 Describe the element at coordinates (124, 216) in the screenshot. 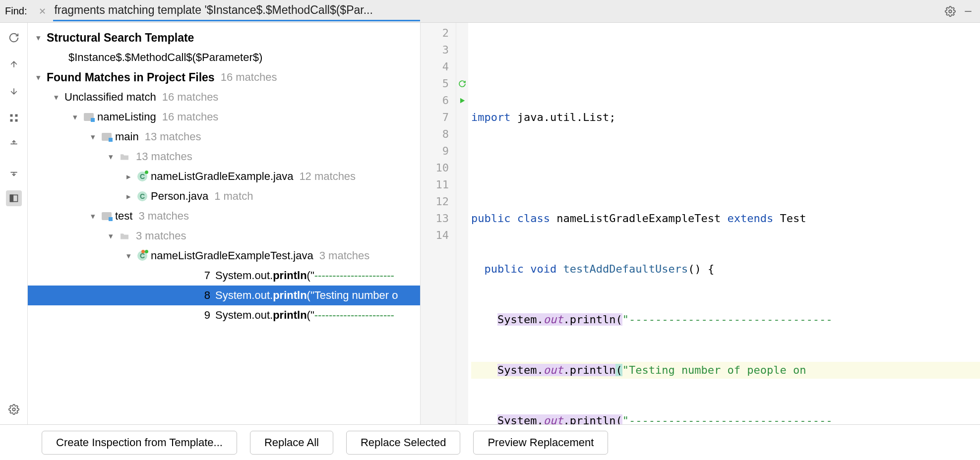

I see `node-label: test` at that location.